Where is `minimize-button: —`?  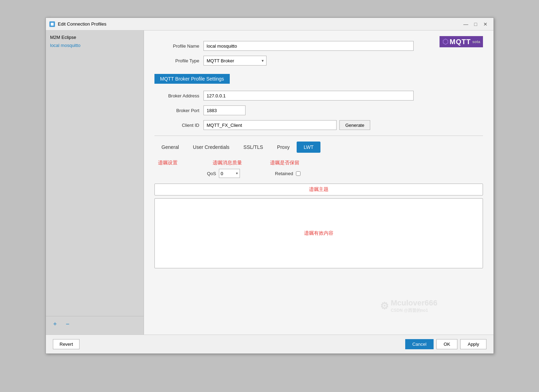
minimize-button: — is located at coordinates (466, 24).